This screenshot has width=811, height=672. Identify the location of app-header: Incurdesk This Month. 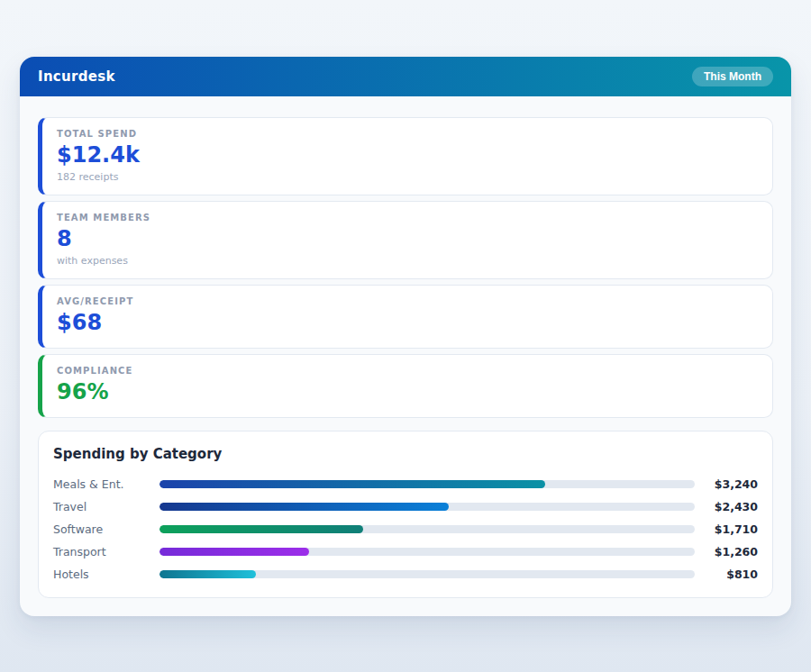
(406, 77).